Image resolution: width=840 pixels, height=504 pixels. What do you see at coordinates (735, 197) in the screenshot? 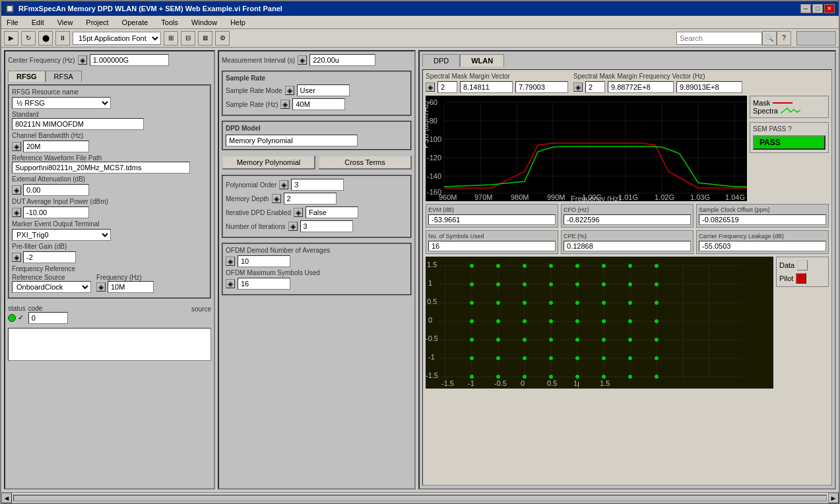
I see `svg-text: 1.04G` at bounding box center [735, 197].